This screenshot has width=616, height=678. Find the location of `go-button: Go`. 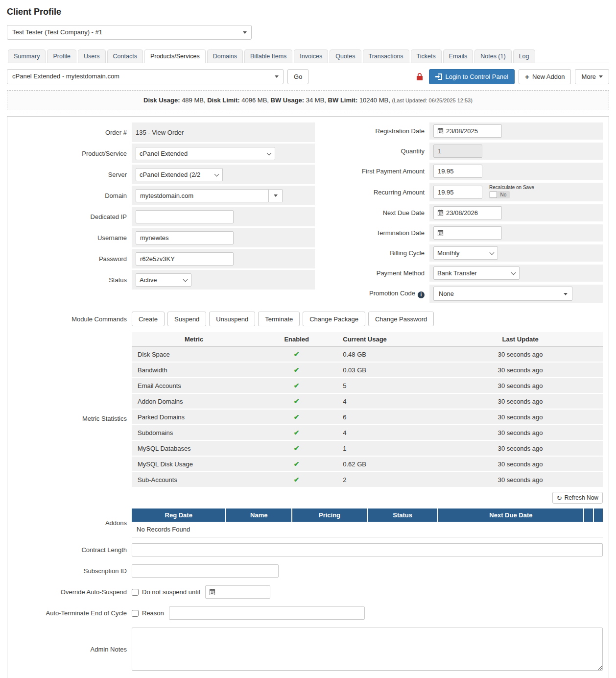

go-button: Go is located at coordinates (298, 76).